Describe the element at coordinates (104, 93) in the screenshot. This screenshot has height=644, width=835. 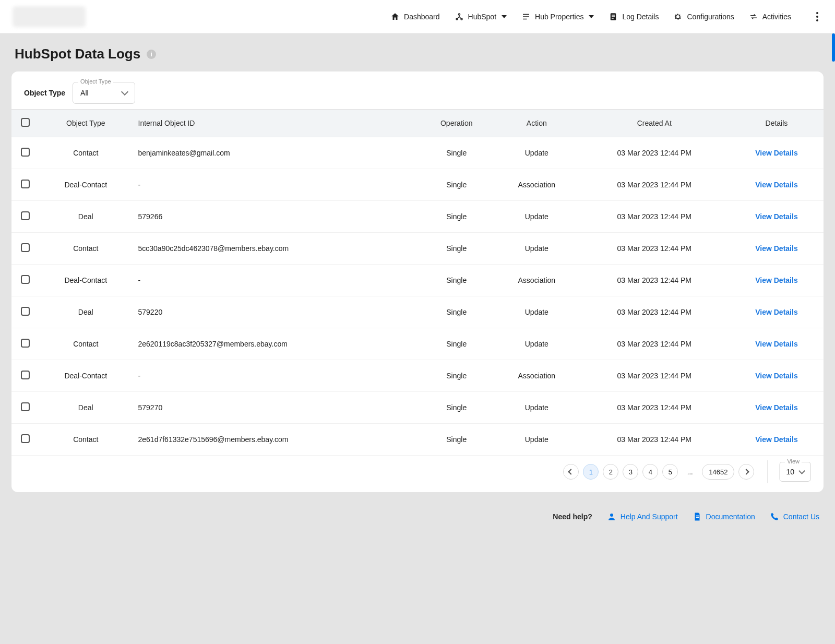
I see `object-type-select: Object Type All` at that location.